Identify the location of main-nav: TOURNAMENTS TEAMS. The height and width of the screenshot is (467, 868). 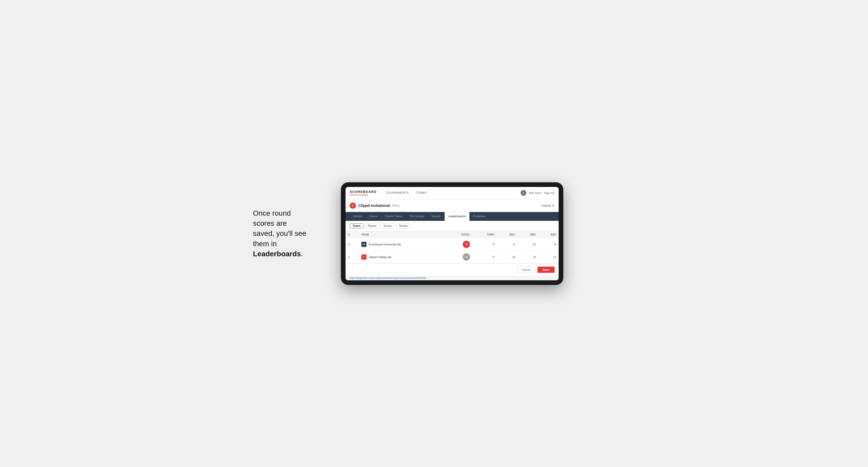
(406, 193).